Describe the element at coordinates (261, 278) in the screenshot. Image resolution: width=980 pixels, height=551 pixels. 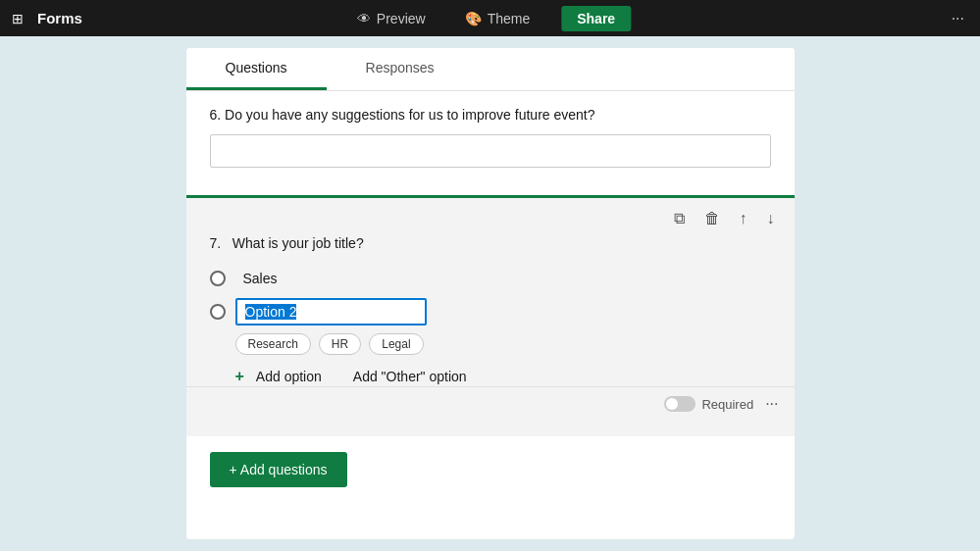
I see `option-1-text: Sales` at that location.